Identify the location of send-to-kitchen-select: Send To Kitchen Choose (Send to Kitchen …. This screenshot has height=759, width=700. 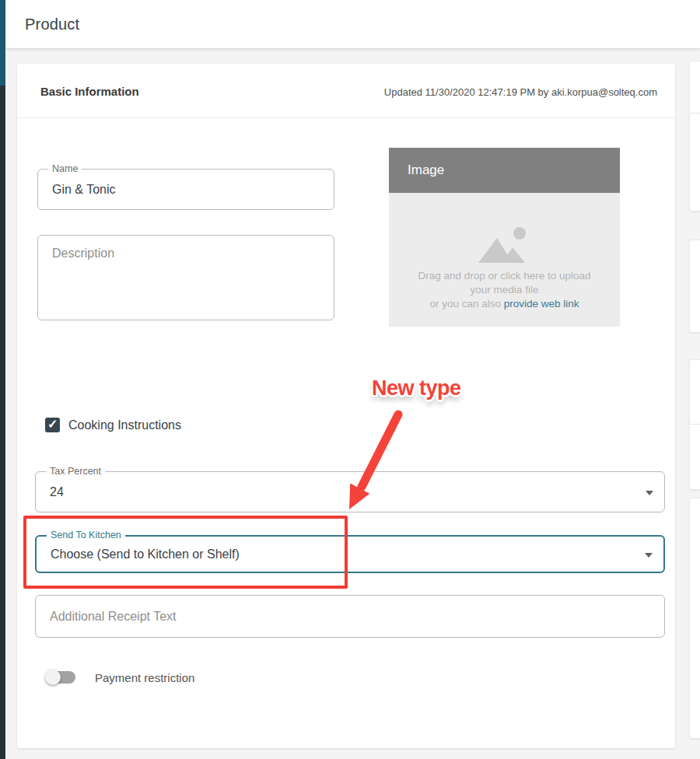
(350, 554).